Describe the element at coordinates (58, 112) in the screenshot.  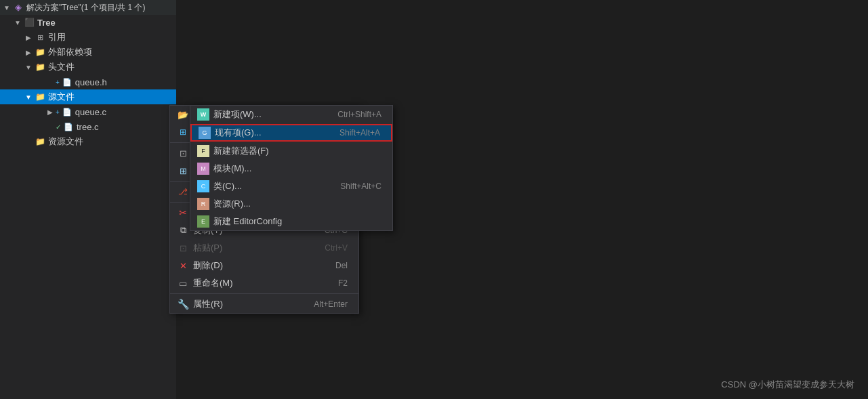
I see `queue-c-plus-icon: +` at that location.